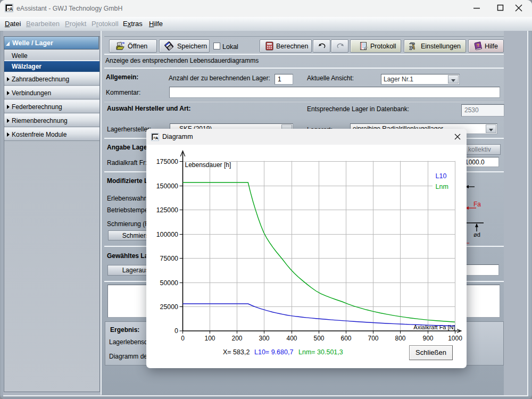 This screenshot has height=399, width=532. I want to click on svg-text: 50000, so click(169, 283).